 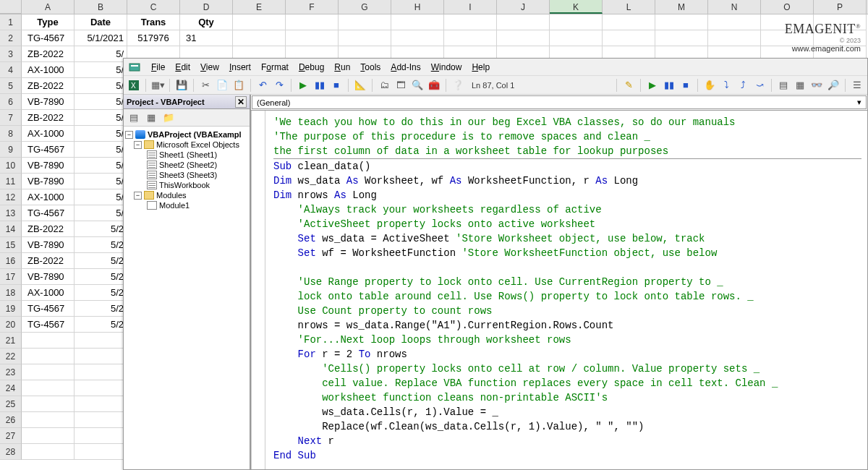 What do you see at coordinates (263, 85) in the screenshot?
I see `undo-icon: ↶` at bounding box center [263, 85].